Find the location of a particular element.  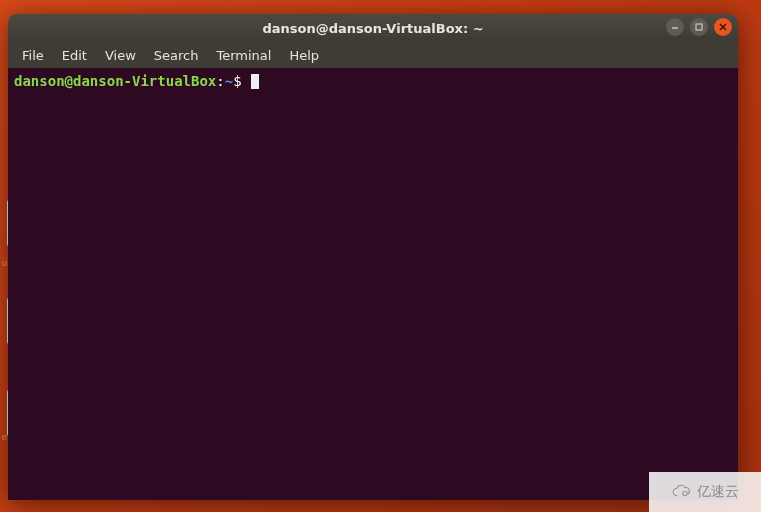

prompt-dollar: $ is located at coordinates (237, 81).